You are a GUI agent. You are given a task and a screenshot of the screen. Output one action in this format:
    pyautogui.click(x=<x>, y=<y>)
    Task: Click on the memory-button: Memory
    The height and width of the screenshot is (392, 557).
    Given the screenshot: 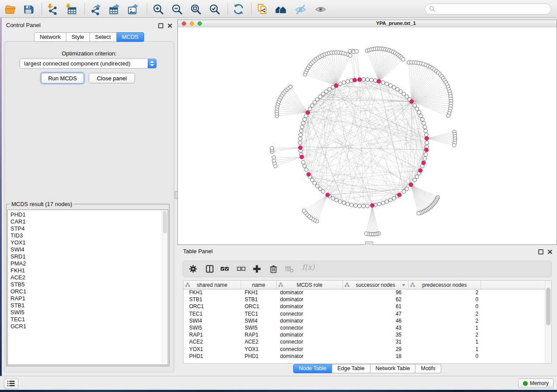 What is the action you would take?
    pyautogui.click(x=536, y=383)
    